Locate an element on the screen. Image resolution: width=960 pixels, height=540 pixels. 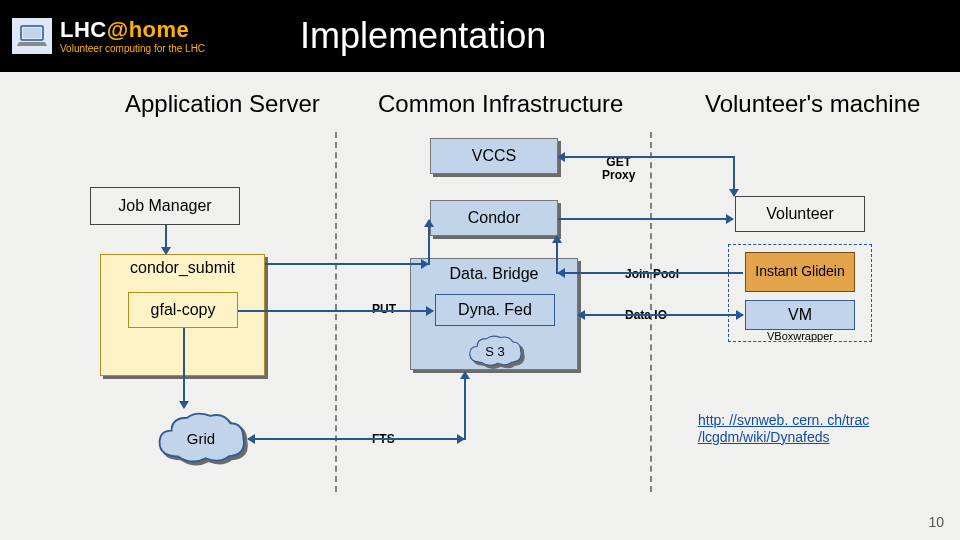
box-job-manager: Job Manager is located at coordinates (165, 206).